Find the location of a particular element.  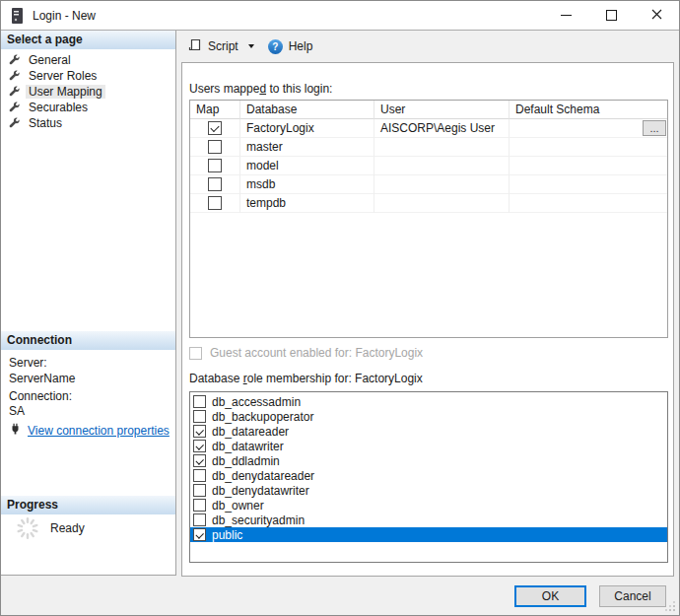

role-item-db_accessadmin: db_accessadmin is located at coordinates (429, 402).